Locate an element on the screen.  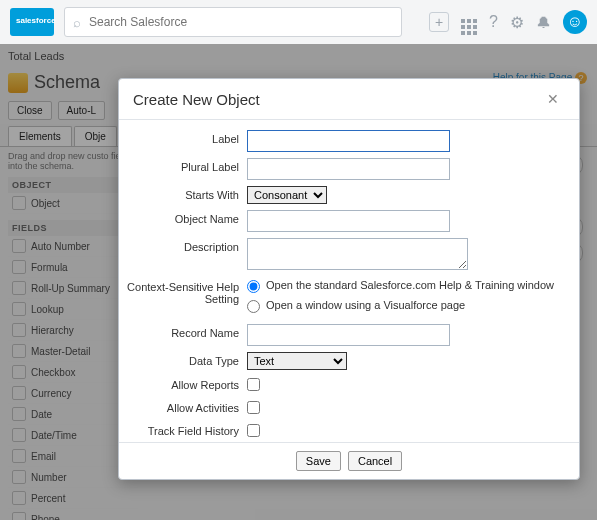
ctx-label: Context-Sensitive Help Setting is located at coordinates (183, 292).